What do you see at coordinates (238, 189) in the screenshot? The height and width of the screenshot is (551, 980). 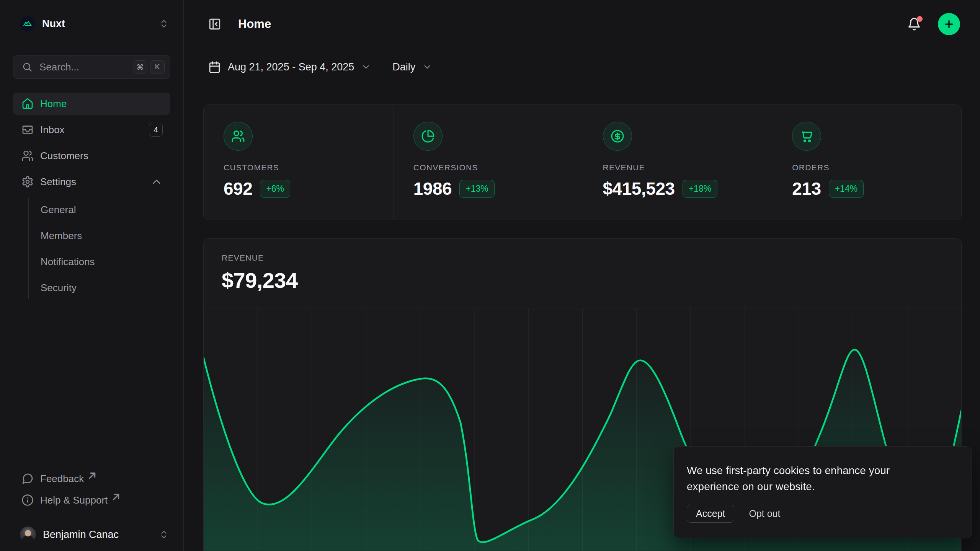 I see `stat-value: 692` at bounding box center [238, 189].